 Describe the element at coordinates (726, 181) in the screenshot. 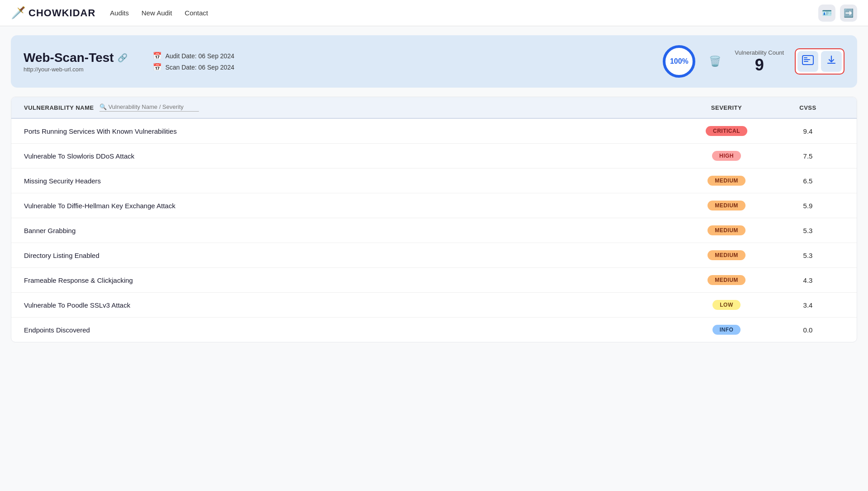

I see `severity-badge-2: MEDIUM` at that location.